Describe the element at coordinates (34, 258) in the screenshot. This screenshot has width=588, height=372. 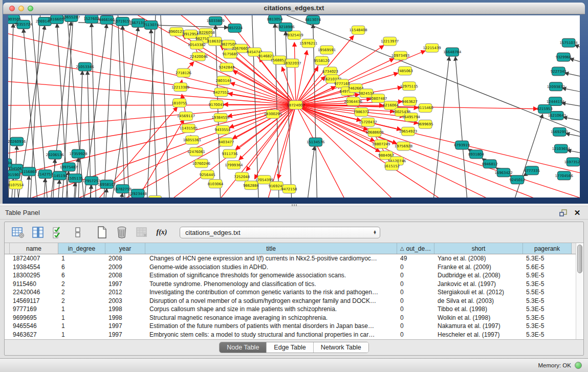
I see `table-cell: 18724007` at that location.